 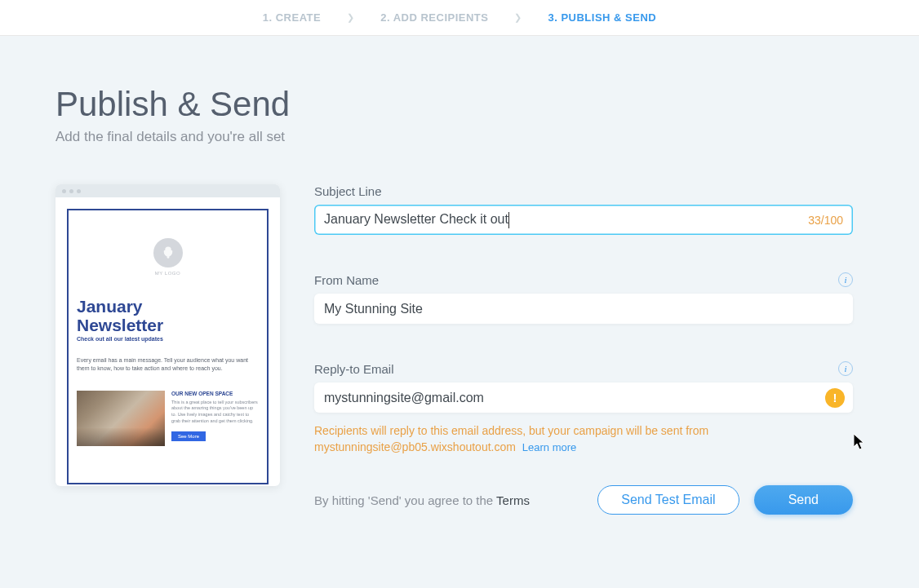 I want to click on send-test-button: Send Test Email, so click(x=668, y=500).